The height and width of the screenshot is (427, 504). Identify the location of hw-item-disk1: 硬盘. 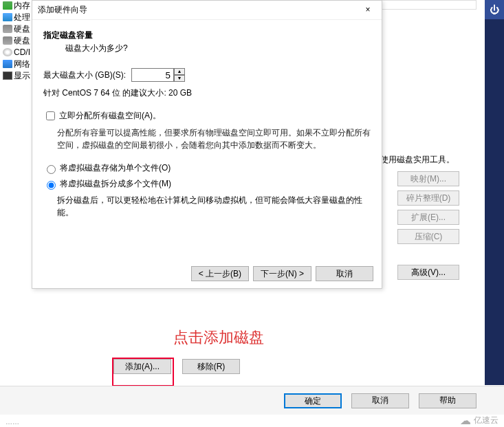
(17, 29).